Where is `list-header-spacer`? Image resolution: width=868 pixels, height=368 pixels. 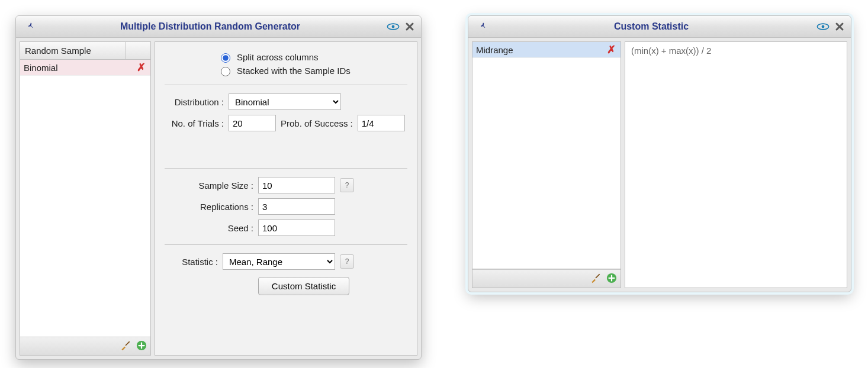
list-header-spacer is located at coordinates (138, 51).